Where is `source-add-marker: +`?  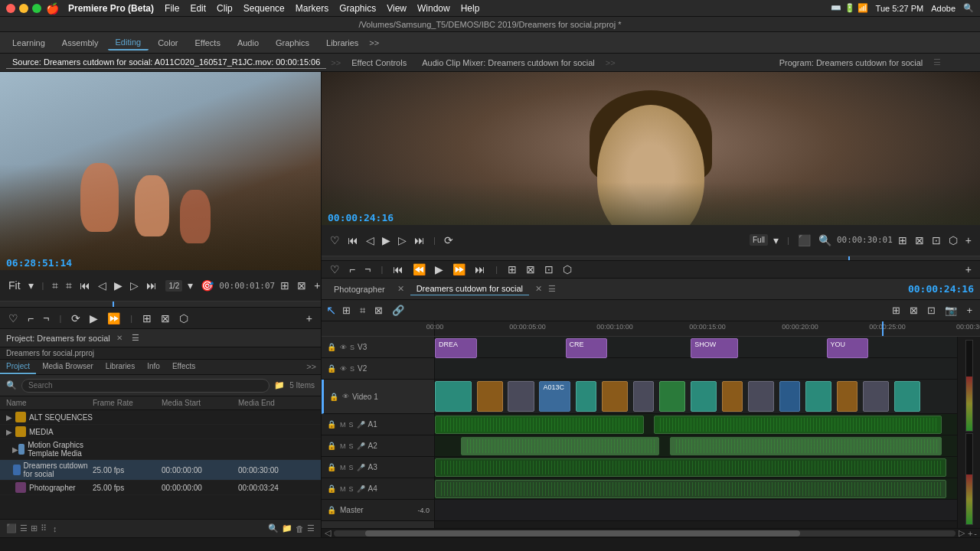
source-add-marker: + is located at coordinates (316, 285).